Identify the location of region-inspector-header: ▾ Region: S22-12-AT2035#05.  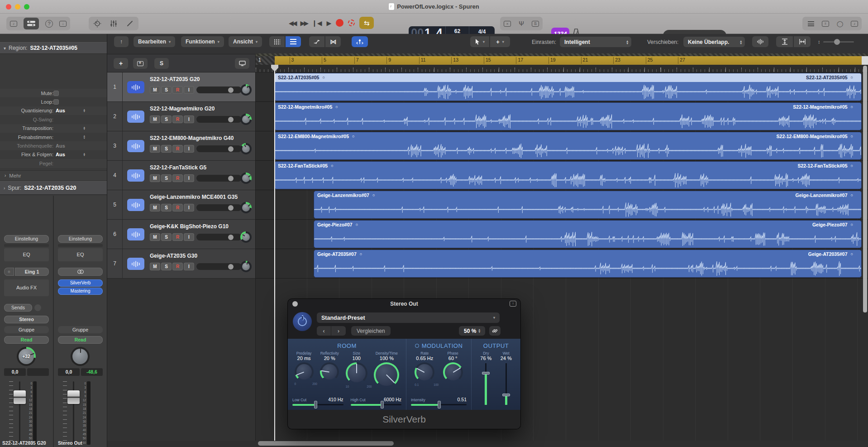
(53, 48).